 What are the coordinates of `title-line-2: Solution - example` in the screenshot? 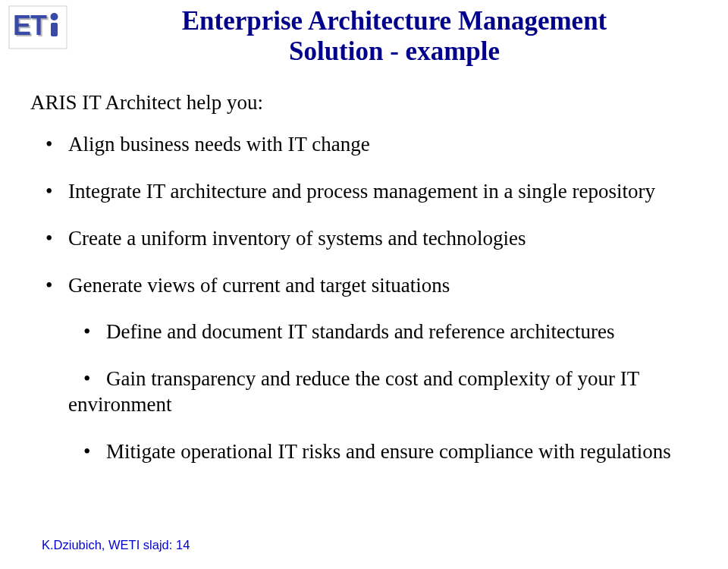 It's located at (394, 52).